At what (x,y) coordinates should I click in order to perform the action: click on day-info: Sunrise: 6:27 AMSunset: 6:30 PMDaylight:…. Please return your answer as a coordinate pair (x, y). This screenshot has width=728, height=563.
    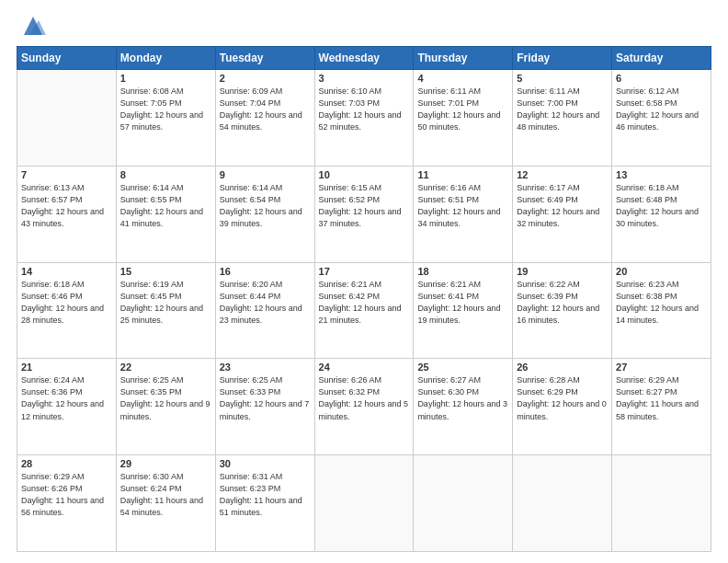
    Looking at the image, I should click on (463, 398).